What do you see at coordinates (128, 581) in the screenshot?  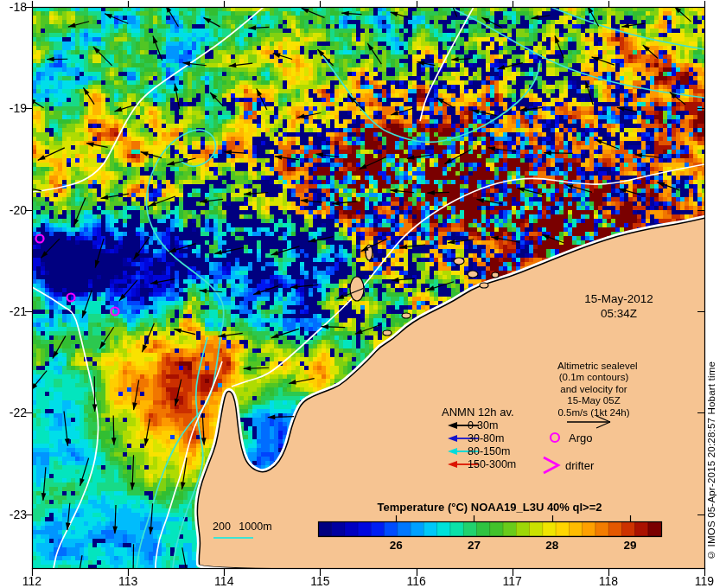 I see `x-tick-label: 113` at bounding box center [128, 581].